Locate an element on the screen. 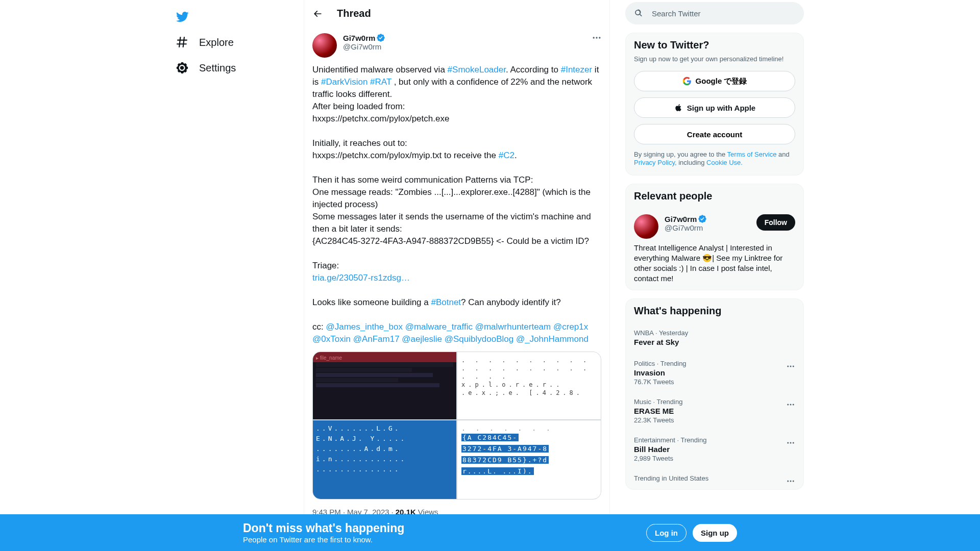  hashtag-smokeloader: #SmokeLoader is located at coordinates (477, 69).